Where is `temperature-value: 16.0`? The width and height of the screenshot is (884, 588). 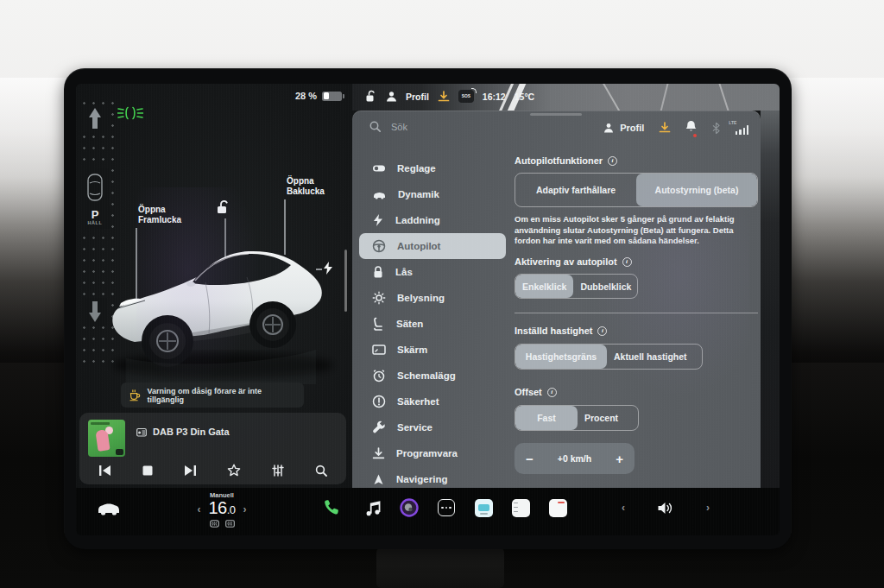 temperature-value: 16.0 is located at coordinates (221, 509).